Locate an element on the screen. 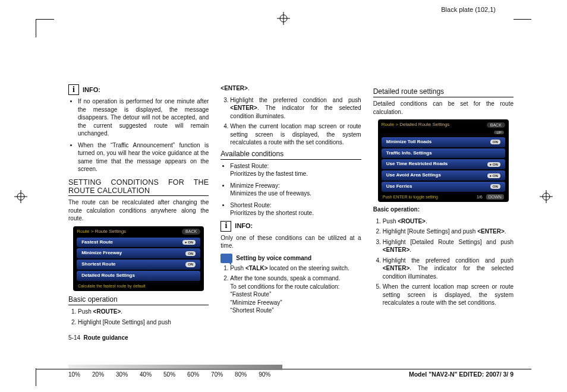 The image size is (567, 392). nav-setting-row: Traffic Info. Settings is located at coordinates (443, 153).